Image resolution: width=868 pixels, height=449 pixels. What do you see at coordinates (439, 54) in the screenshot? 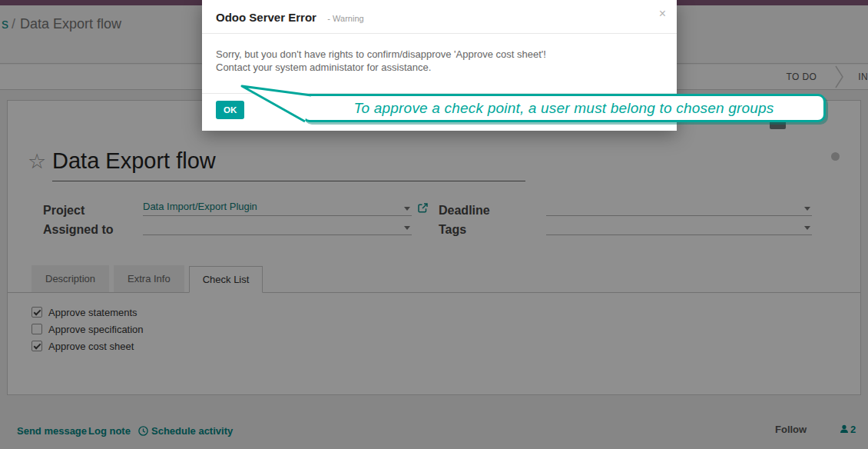
I see `dialog-body: Sorry, but you don't have rights to conf…` at bounding box center [439, 54].